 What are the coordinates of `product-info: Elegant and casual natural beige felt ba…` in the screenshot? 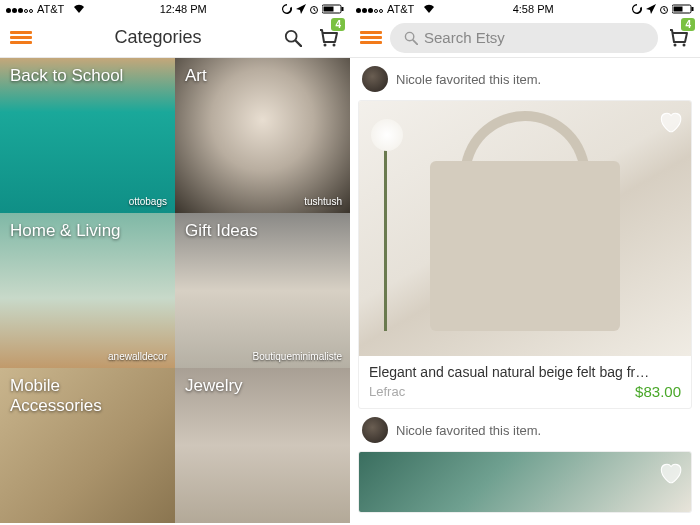 It's located at (525, 382).